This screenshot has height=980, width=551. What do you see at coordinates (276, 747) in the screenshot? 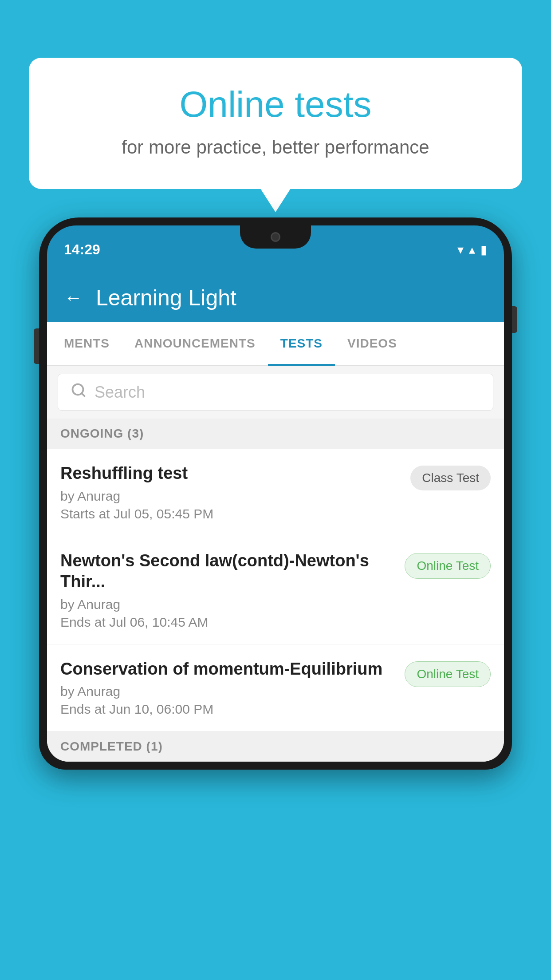
I see `completed-section-header: COMPLETED (1)` at bounding box center [276, 747].